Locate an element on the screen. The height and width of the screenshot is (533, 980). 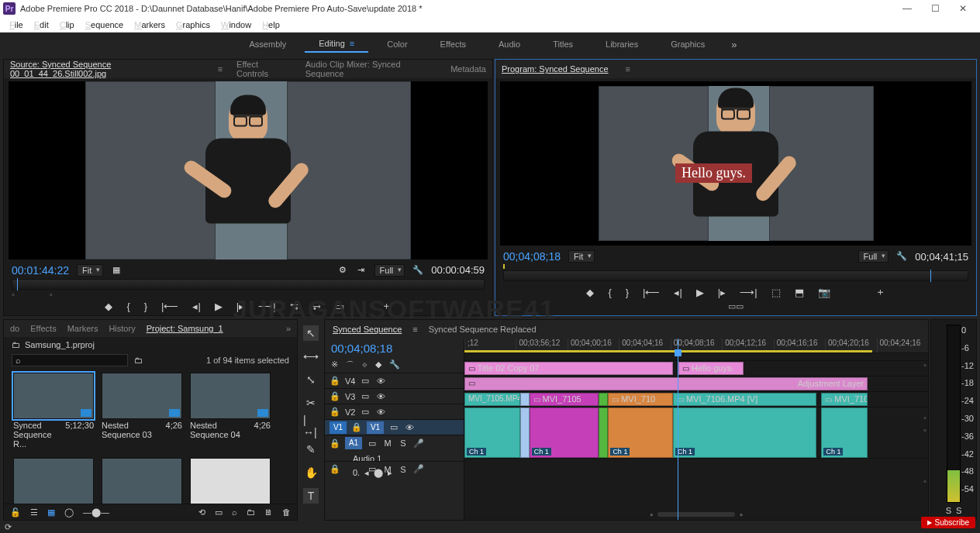
marker-icon: ◆ is located at coordinates (378, 366).